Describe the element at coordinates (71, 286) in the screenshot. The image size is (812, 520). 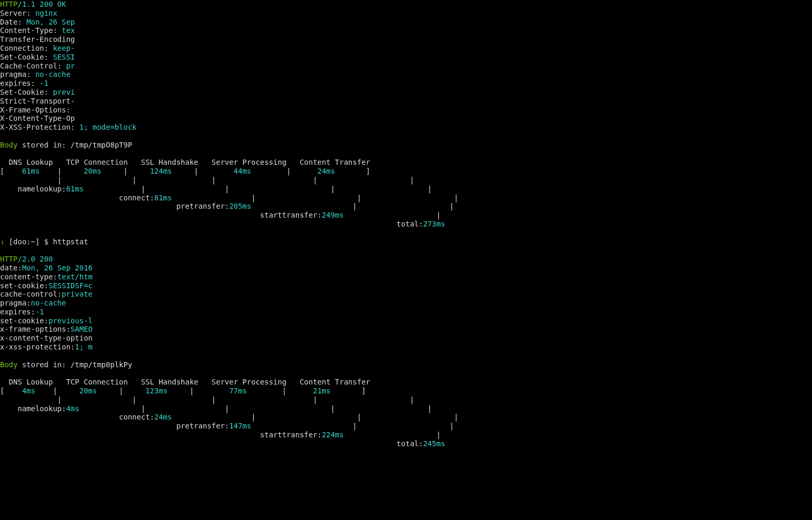
I see `hdr-val-2-2: SESSIDSF=c` at that location.